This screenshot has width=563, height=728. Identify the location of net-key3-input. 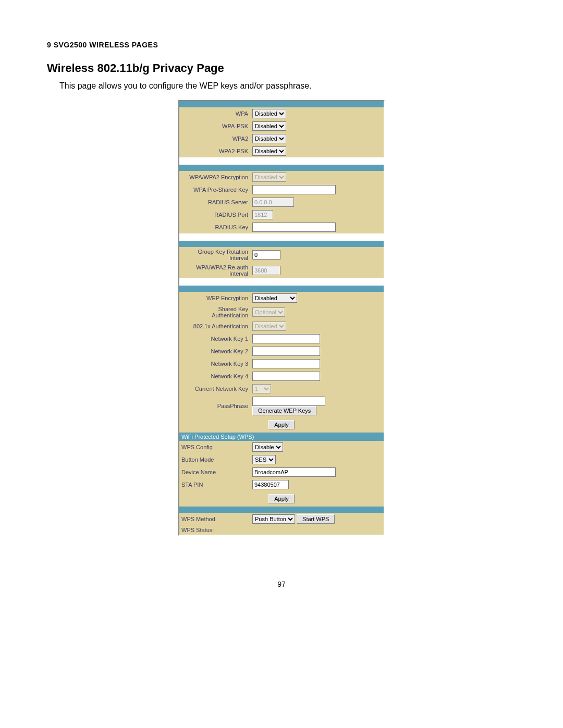
(286, 364).